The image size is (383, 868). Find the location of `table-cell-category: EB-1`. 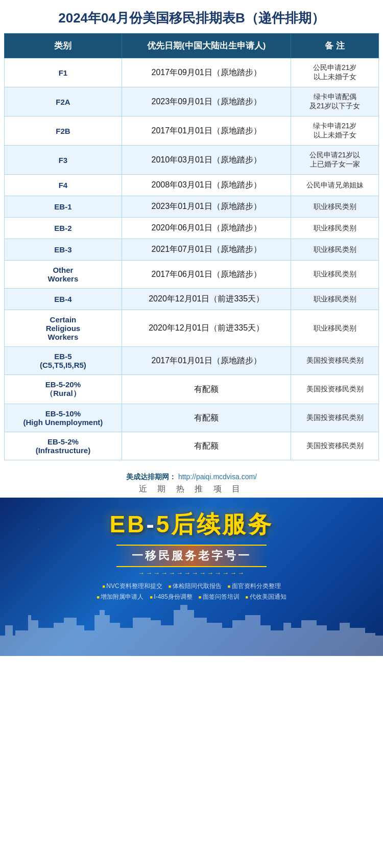

table-cell-category: EB-1 is located at coordinates (63, 207).